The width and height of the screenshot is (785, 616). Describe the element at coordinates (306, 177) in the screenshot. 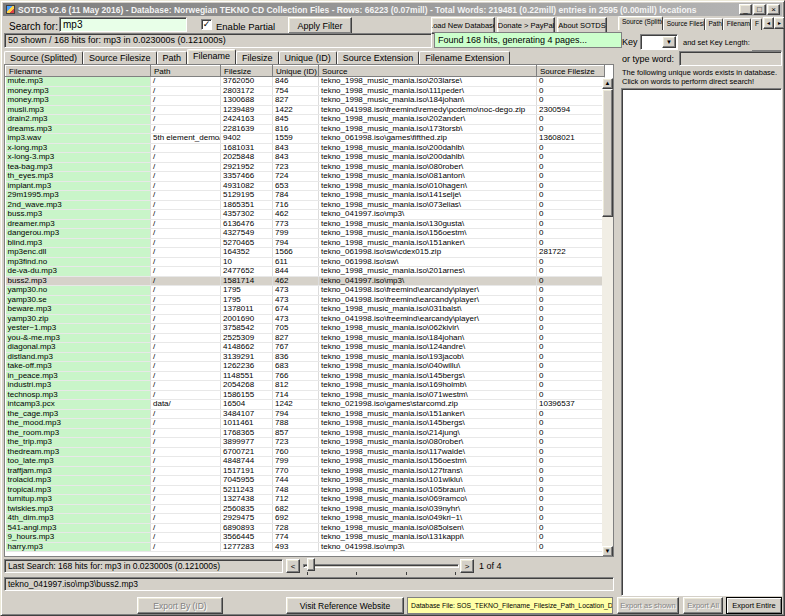

I see `table-row: th_eyes.mp3/3357466724tekno_1998_music_m…` at that location.